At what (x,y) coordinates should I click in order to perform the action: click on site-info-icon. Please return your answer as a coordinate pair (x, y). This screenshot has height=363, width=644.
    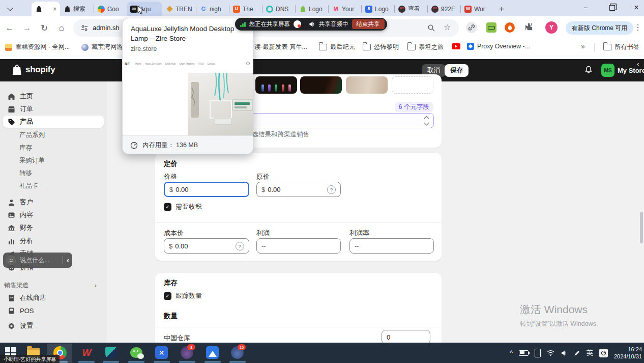
    Looking at the image, I should click on (84, 28).